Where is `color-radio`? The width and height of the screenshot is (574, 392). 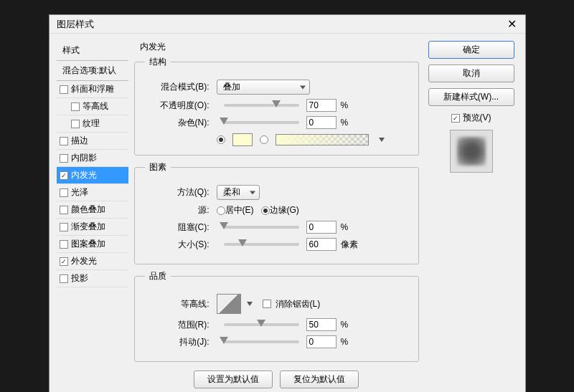
color-radio is located at coordinates (221, 140).